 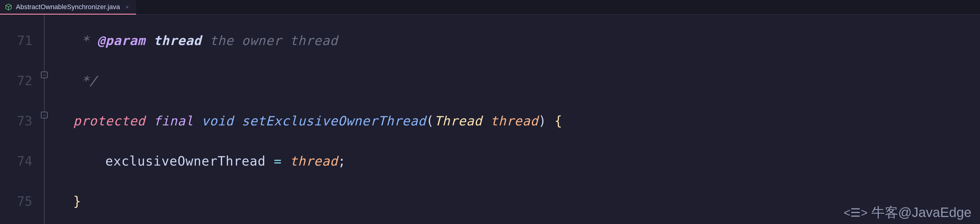 What do you see at coordinates (342, 161) in the screenshot?
I see `semicolon: ;` at bounding box center [342, 161].